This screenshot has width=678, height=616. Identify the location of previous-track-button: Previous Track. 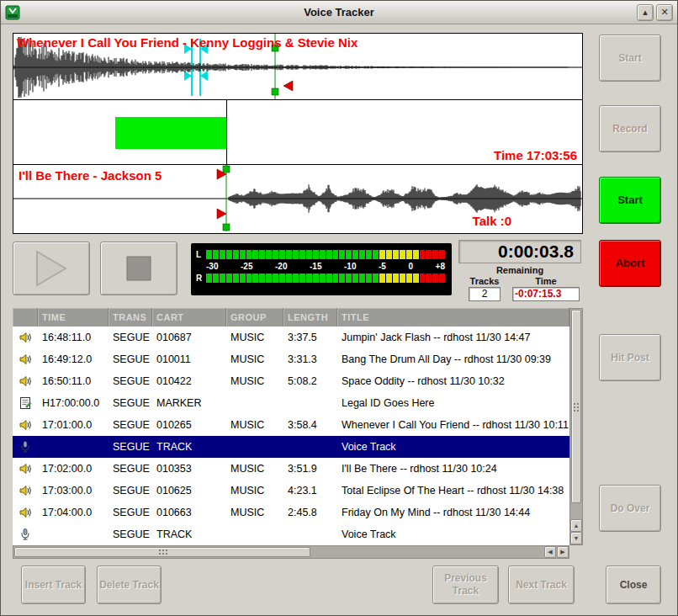
(466, 585).